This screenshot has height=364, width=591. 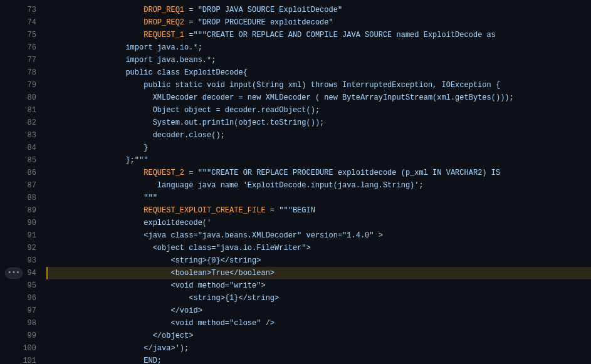 What do you see at coordinates (18, 160) in the screenshot?
I see `line-number: 85` at bounding box center [18, 160].